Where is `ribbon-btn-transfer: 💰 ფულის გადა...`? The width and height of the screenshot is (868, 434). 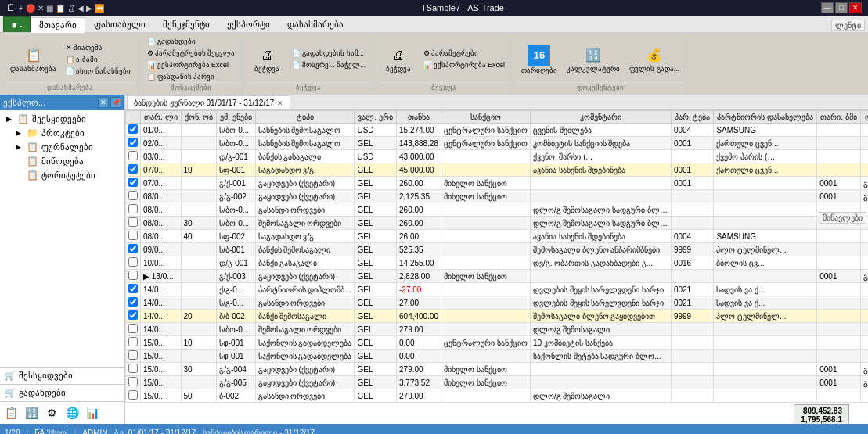 ribbon-btn-transfer: 💰 ფულის გადა... is located at coordinates (654, 59).